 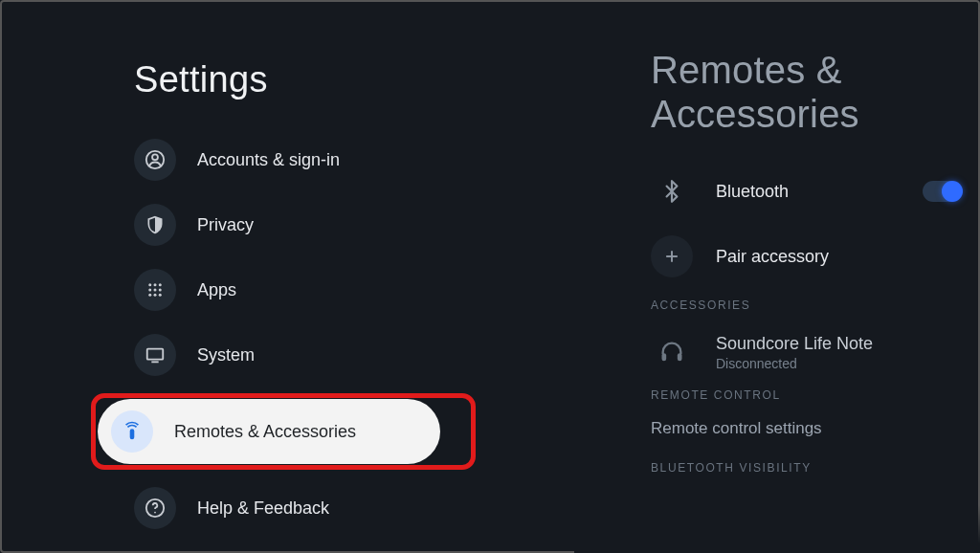 I want to click on sidebar-item-help: Help & Feedback, so click(x=354, y=508).